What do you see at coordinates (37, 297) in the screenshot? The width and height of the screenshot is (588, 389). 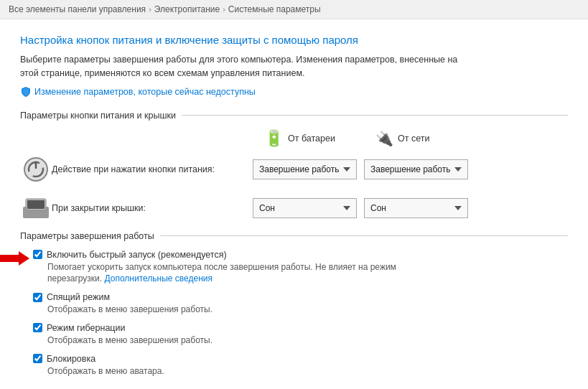 I see `sleep-checkbox` at bounding box center [37, 297].